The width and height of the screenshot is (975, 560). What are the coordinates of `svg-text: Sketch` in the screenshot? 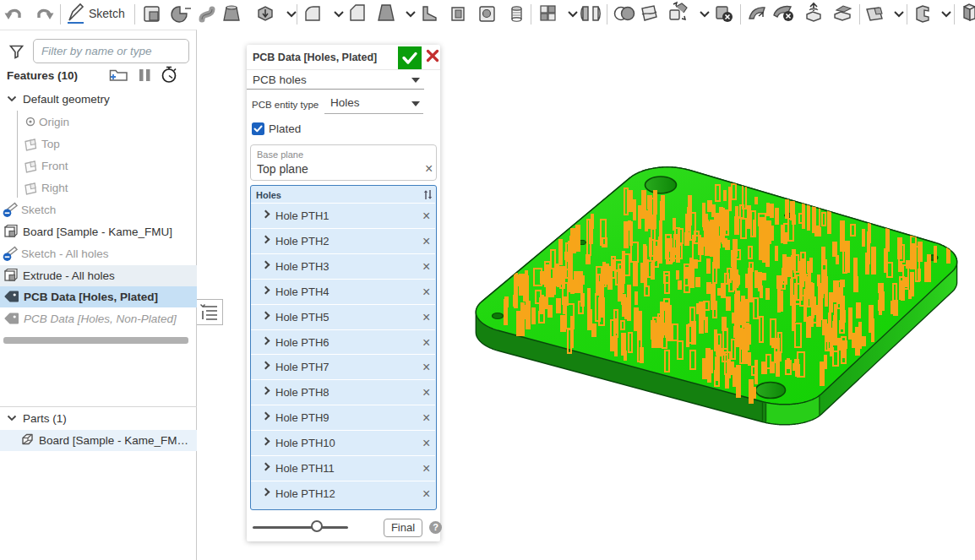 It's located at (106, 14).